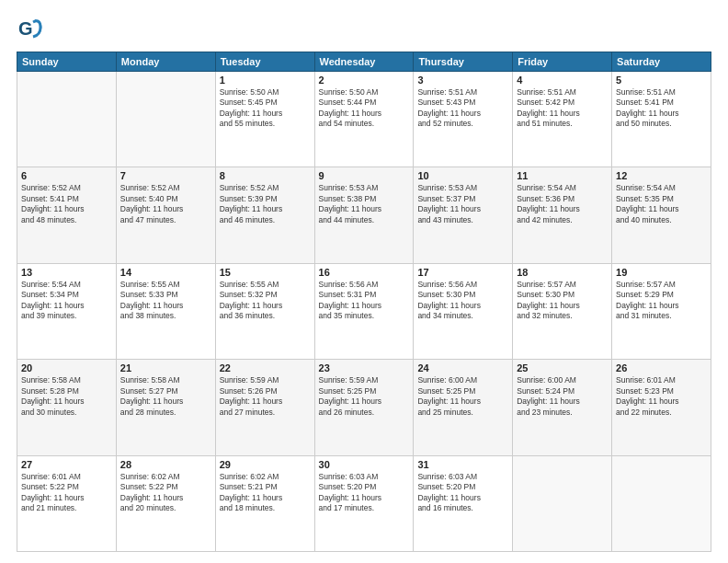 The height and width of the screenshot is (563, 728). What do you see at coordinates (364, 63) in the screenshot?
I see `weekday-header-cell: Wednesday` at bounding box center [364, 63].